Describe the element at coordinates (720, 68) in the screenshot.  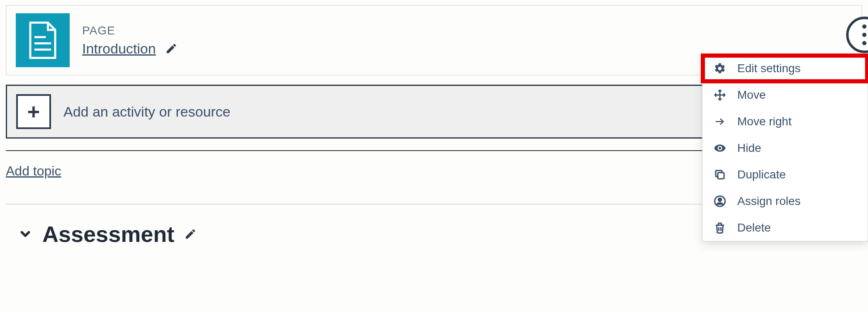
I see `gear-icon` at that location.